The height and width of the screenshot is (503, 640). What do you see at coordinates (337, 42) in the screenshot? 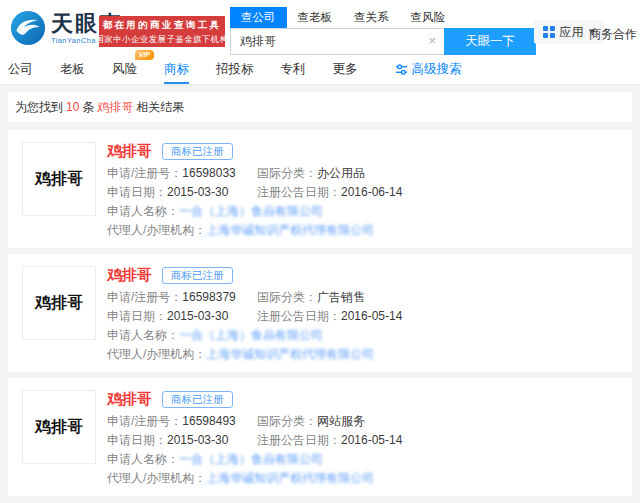
I see `search-input` at bounding box center [337, 42].